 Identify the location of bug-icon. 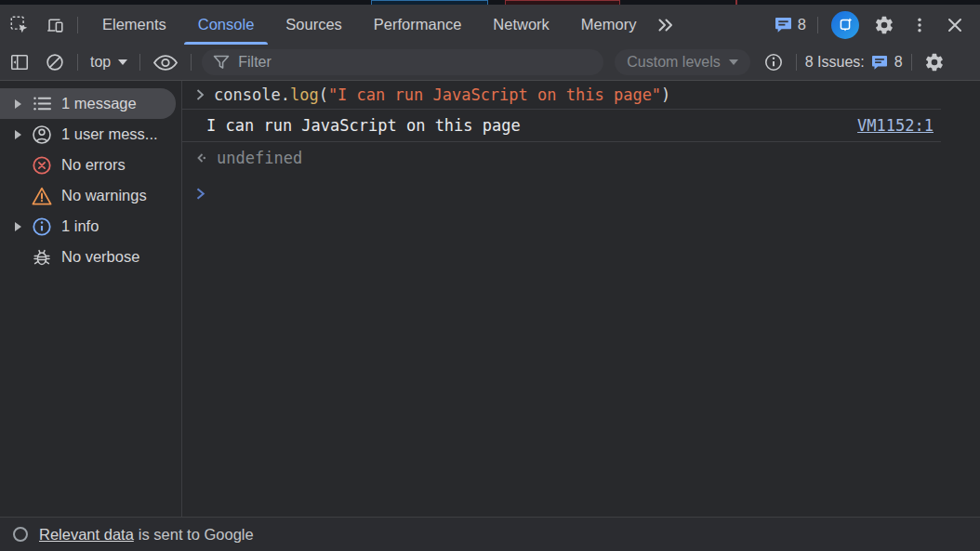
(42, 257).